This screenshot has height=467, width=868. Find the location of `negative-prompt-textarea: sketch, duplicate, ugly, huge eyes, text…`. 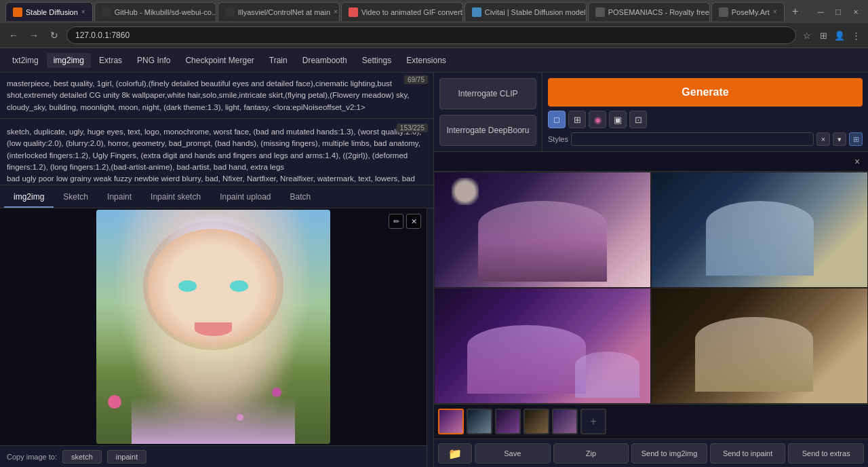

negative-prompt-textarea: sketch, duplicate, ugly, huge eyes, text… is located at coordinates (217, 153).